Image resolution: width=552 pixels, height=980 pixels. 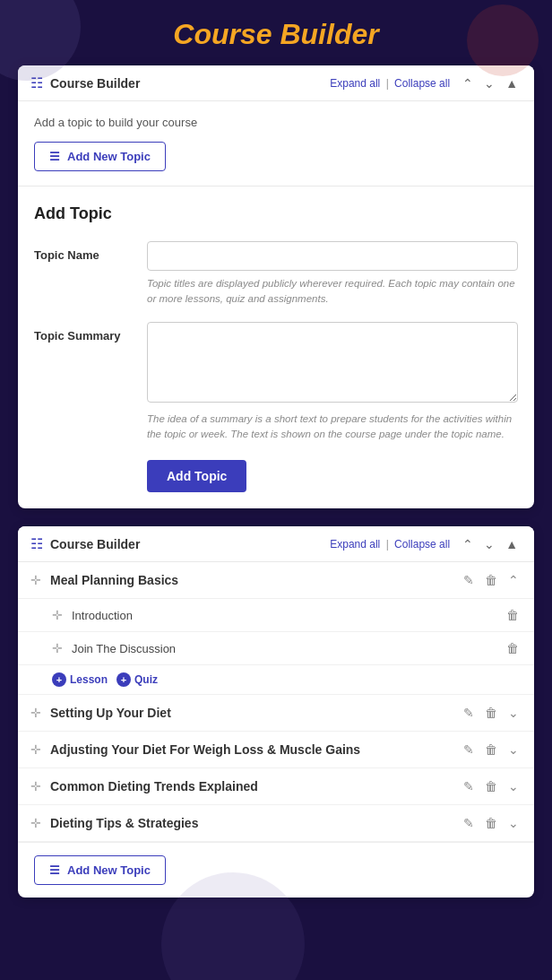 What do you see at coordinates (89, 680) in the screenshot?
I see `add-lesson-label: Lesson` at bounding box center [89, 680].